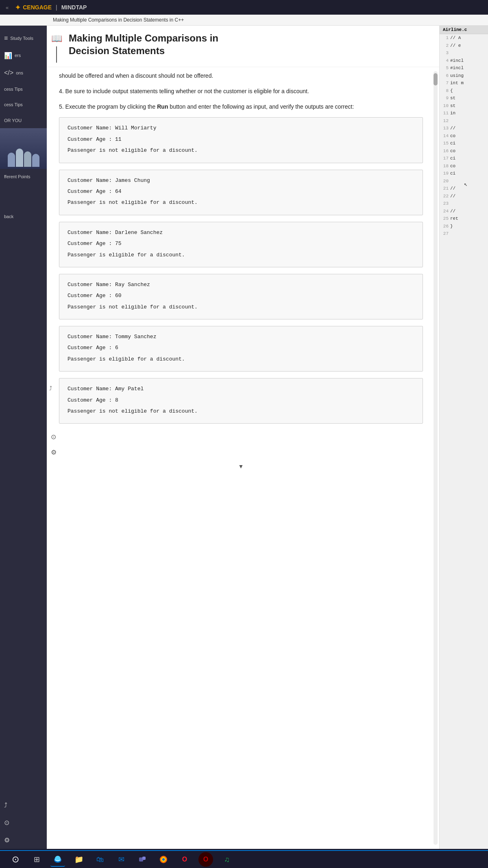 This screenshot has width=488, height=868. Describe the element at coordinates (241, 401) in the screenshot. I see `output-box-6-wrapper: ⤴ Customer Name: Amy Patel Customer Age …` at that location.